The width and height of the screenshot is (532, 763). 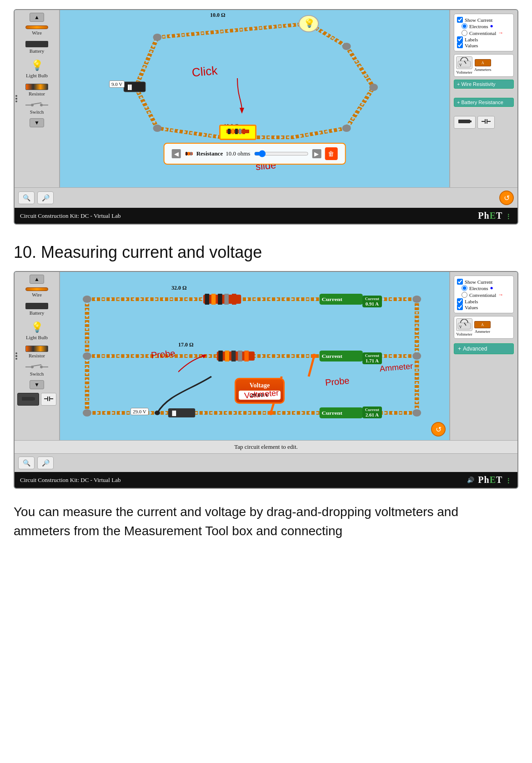 I want to click on sim2-ammeter-tool: A, so click(x=482, y=325).